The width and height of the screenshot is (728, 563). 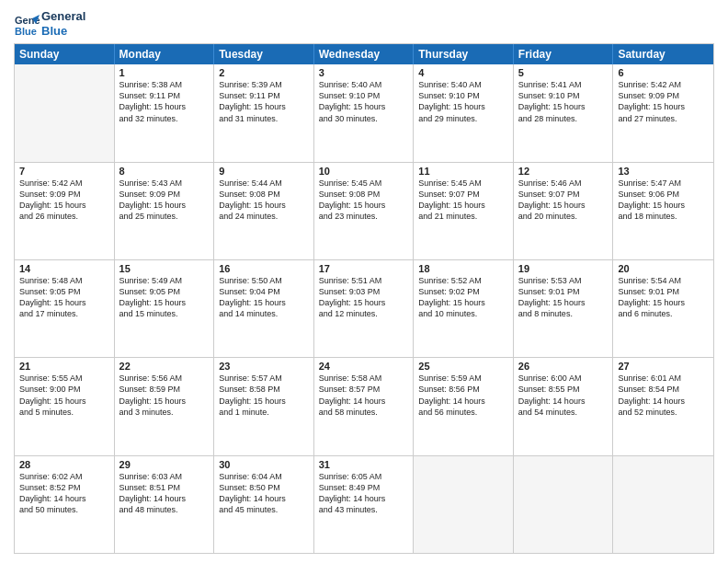 What do you see at coordinates (463, 183) in the screenshot?
I see `cell-line: Sunrise: 5:45 AM` at bounding box center [463, 183].